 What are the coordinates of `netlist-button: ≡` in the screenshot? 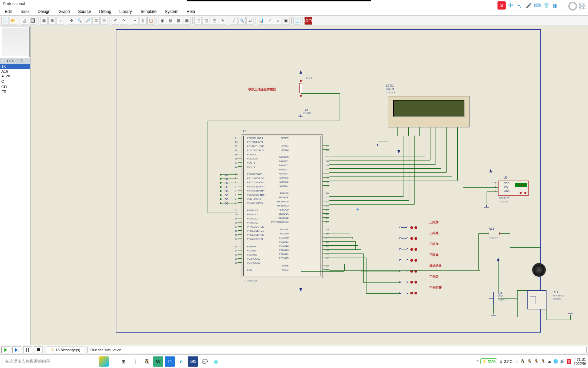 It's located at (278, 21).